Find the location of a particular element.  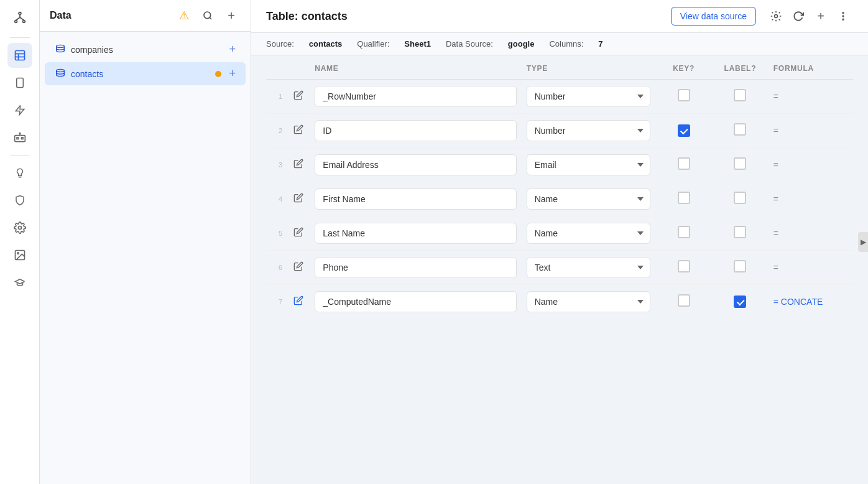

sidebar-item-companies: companies + is located at coordinates (145, 50).